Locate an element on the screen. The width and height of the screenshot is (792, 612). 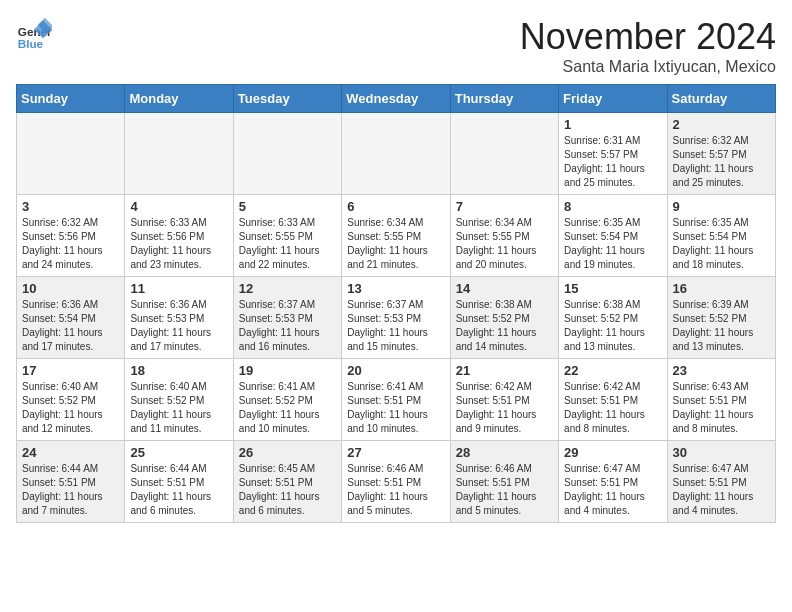
day-info: Sunrise: 6:46 AM Sunset: 5:51 PM Dayligh… is located at coordinates (504, 490).